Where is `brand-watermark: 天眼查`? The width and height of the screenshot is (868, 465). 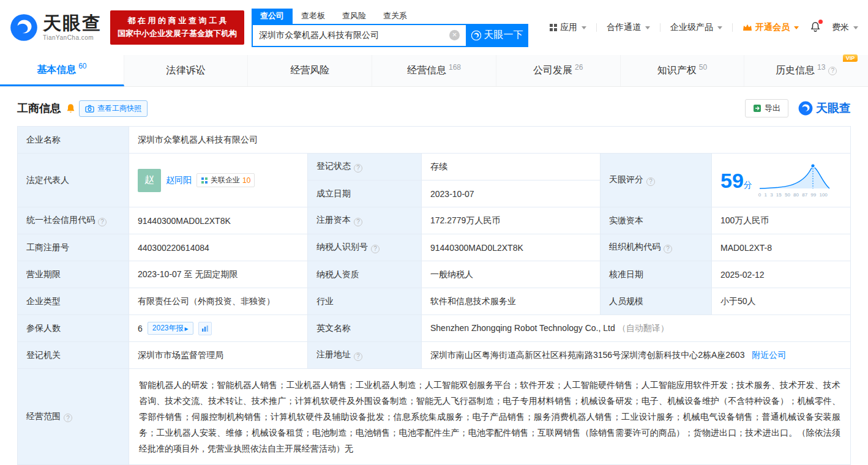 brand-watermark: 天眼查 is located at coordinates (825, 108).